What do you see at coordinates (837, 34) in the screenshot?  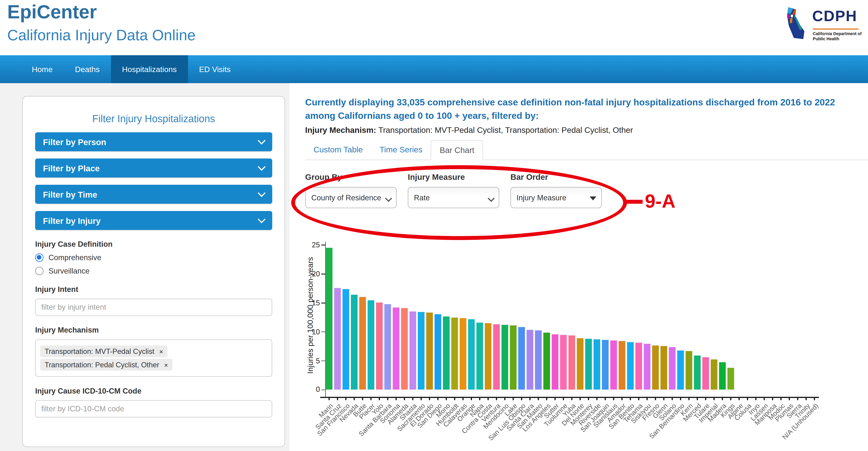 I see `logo-org-line1: California Department of` at bounding box center [837, 34].